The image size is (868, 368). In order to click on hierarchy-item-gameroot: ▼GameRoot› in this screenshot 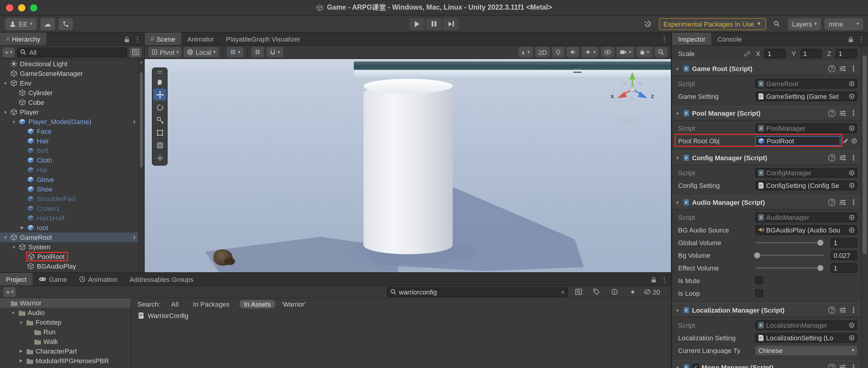, I will do `click(69, 237)`.